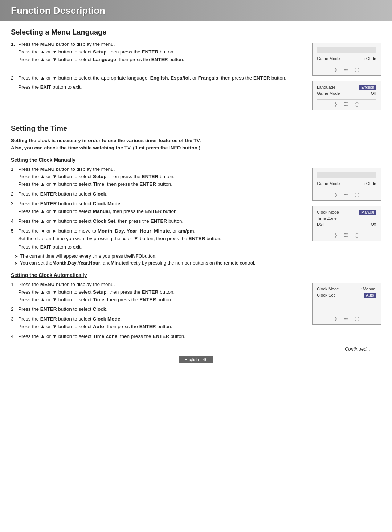 This screenshot has height=532, width=392. I want to click on auto-step-1: 1 Press the MENU button to display the m…, so click(158, 292).